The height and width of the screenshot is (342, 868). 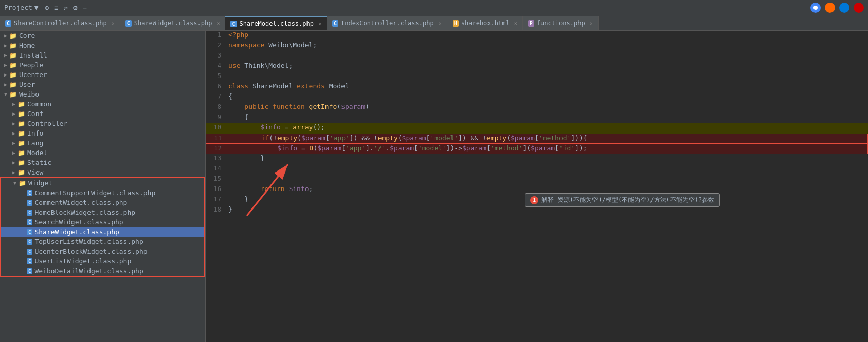 I want to click on tree-item-searchwidget.class.php: CSearchWidget.class.php, so click(x=103, y=222).